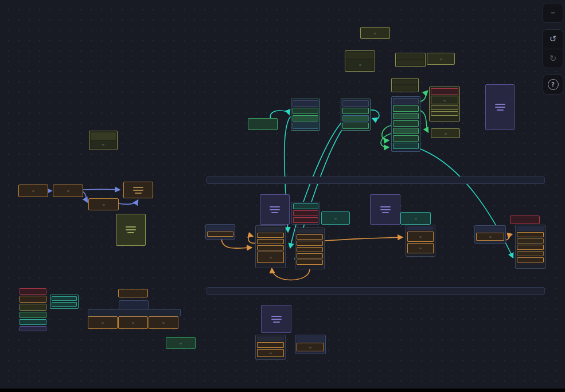 This screenshot has height=392, width=565. I want to click on red-node, so click(525, 220).